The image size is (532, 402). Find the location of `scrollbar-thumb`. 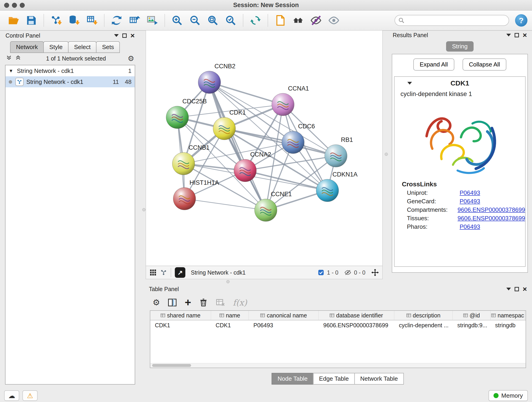

scrollbar-thumb is located at coordinates (172, 365).